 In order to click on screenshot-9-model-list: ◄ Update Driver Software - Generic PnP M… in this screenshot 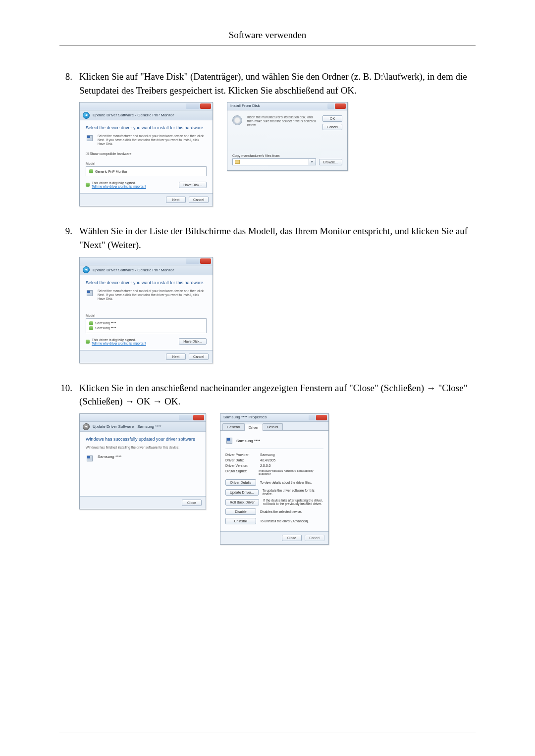, I will do `click(146, 310)`.